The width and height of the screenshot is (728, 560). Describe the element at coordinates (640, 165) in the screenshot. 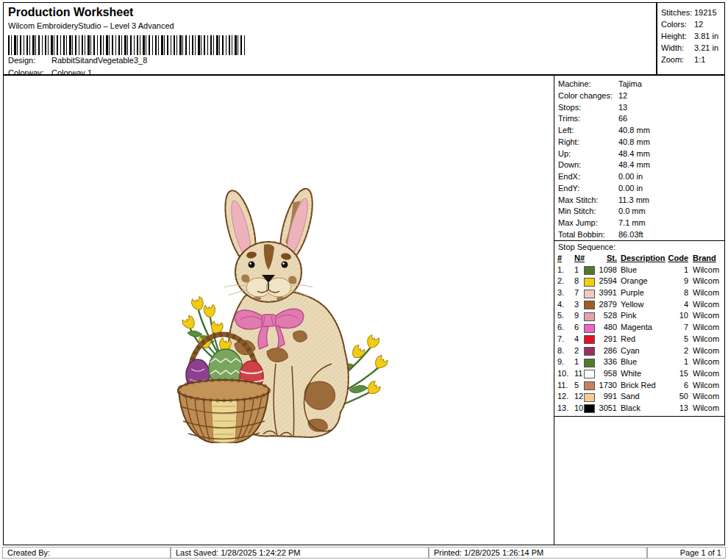

I see `machine-info-row: Down:48.4 mm` at that location.